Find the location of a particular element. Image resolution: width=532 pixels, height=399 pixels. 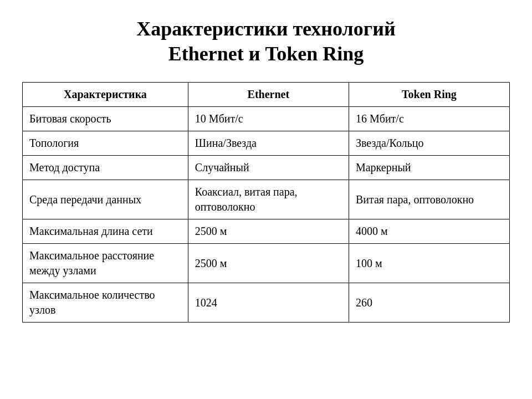

cell-characteristic: Метод доступа is located at coordinates (105, 168).